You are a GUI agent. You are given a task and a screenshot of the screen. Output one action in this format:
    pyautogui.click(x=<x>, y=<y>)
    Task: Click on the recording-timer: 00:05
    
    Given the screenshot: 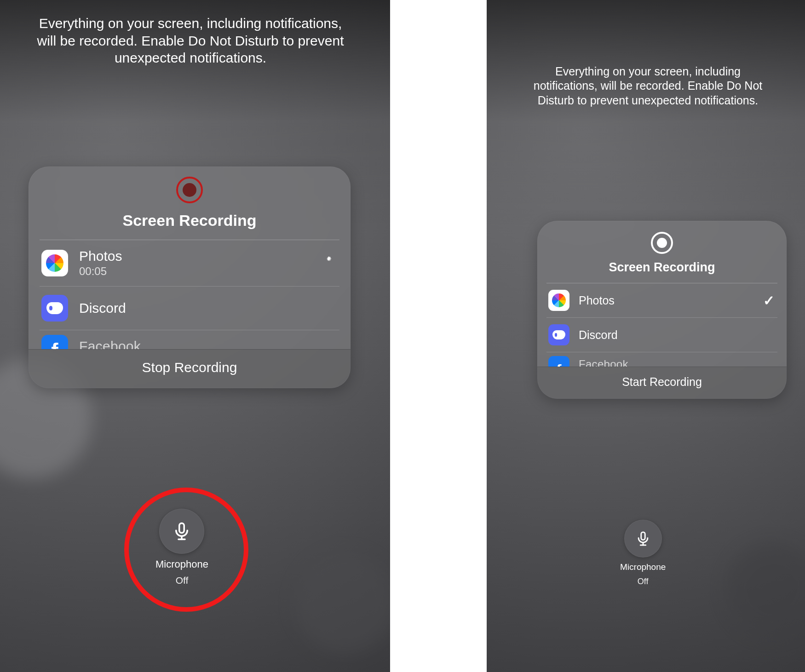 What is the action you would take?
    pyautogui.click(x=201, y=271)
    